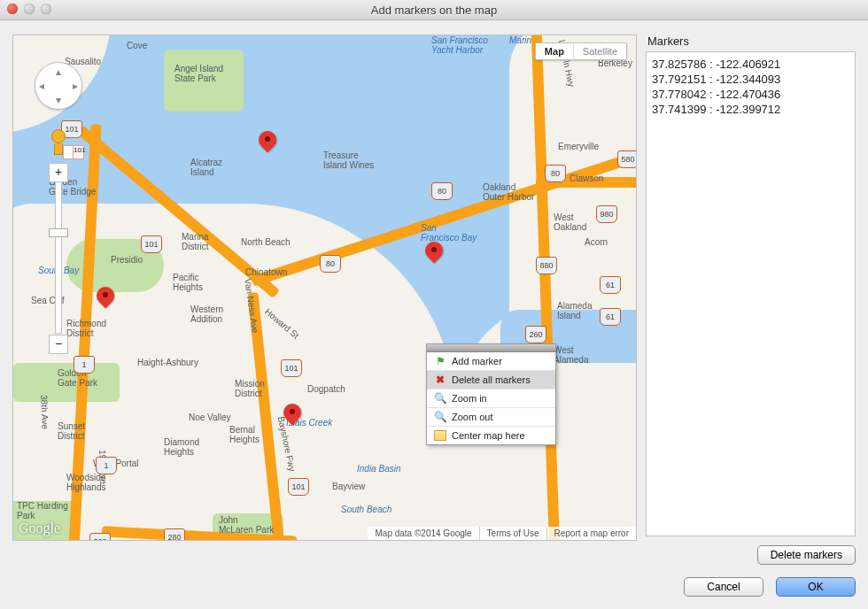  I want to click on map-label-noe: Noe Valley, so click(210, 418).